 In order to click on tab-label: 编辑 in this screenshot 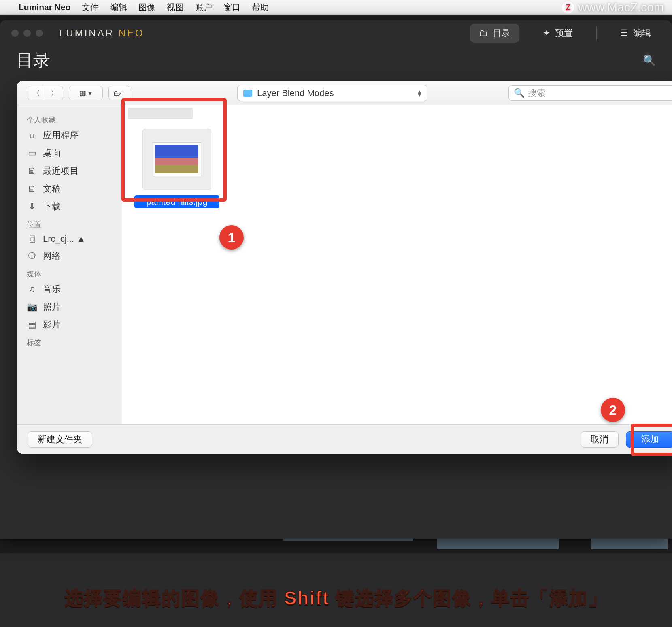, I will do `click(642, 33)`.